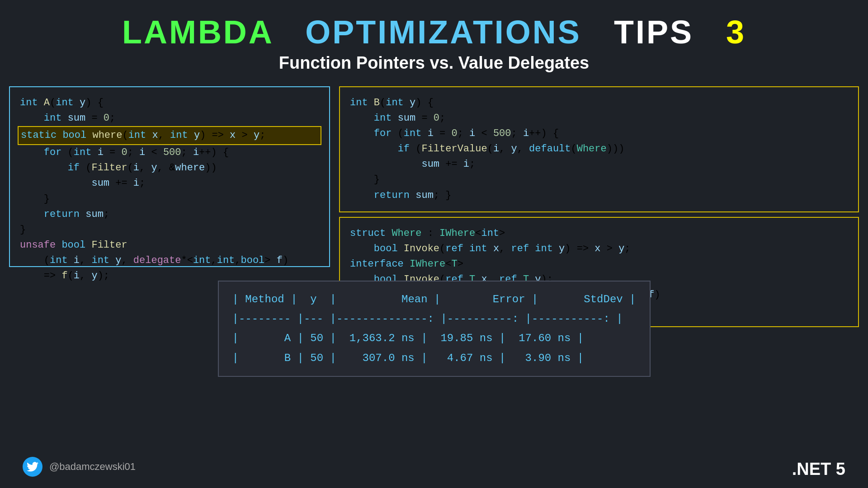 Image resolution: width=868 pixels, height=488 pixels. Describe the element at coordinates (443, 32) in the screenshot. I see `title-optimizations: OPTIMIZATIONS` at that location.